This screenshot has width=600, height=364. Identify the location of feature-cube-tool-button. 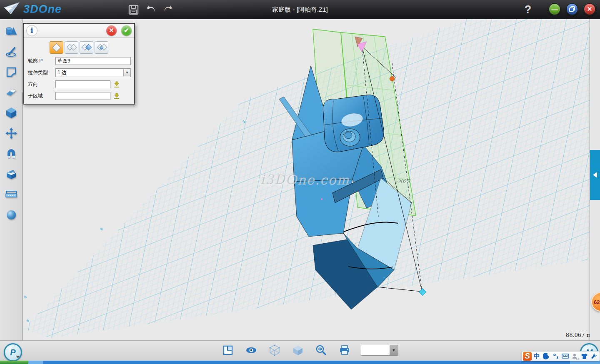
(11, 113).